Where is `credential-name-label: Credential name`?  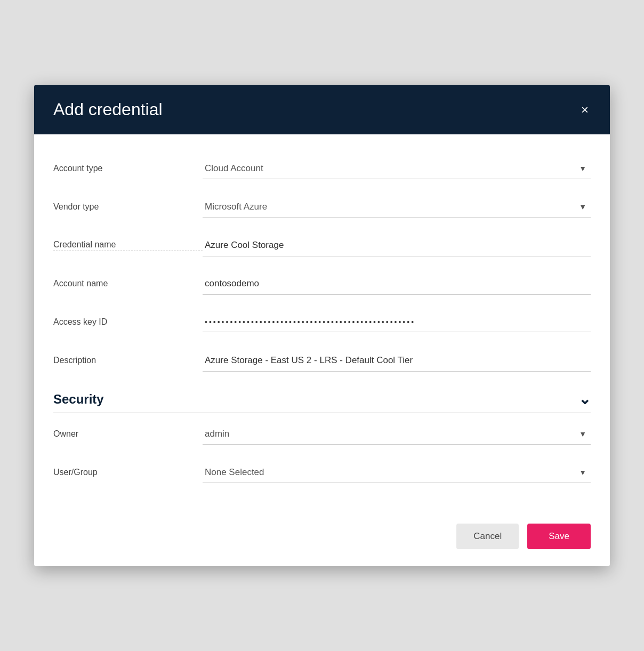
credential-name-label: Credential name is located at coordinates (128, 245).